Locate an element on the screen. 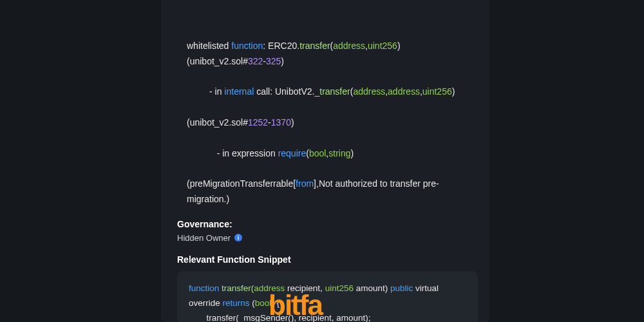 The height and width of the screenshot is (322, 644). code-line-1: function transfer(address recipient, uin… is located at coordinates (327, 296).